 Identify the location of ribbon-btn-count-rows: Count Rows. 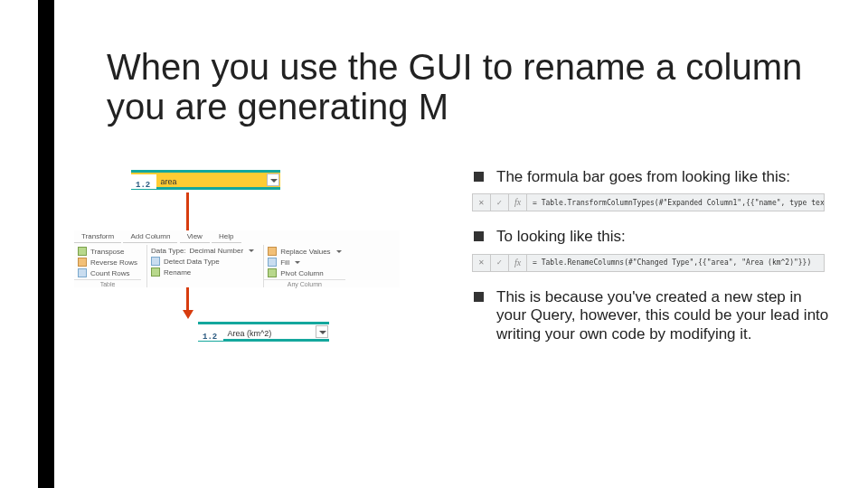
(110, 273).